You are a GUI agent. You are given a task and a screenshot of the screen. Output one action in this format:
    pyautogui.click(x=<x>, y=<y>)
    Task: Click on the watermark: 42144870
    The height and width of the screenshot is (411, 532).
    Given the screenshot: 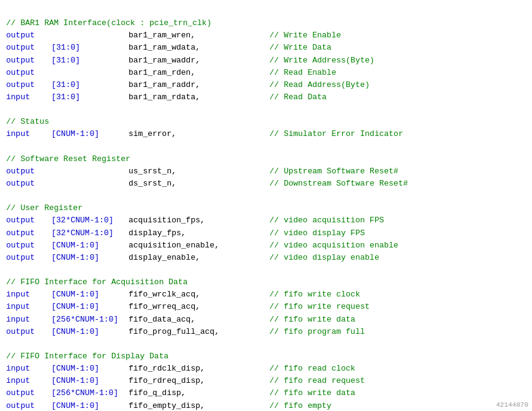 What is the action you would take?
    pyautogui.click(x=512, y=405)
    